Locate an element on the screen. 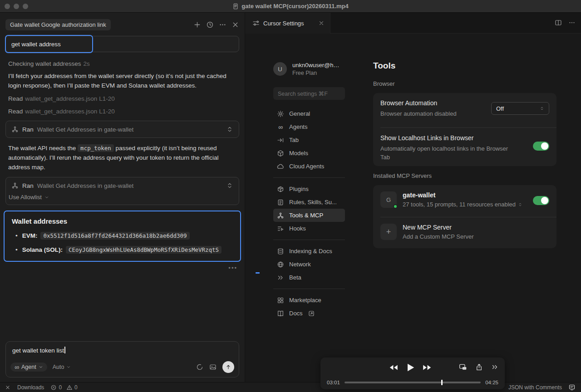 The height and width of the screenshot is (392, 581). page-title: Tools is located at coordinates (465, 66).